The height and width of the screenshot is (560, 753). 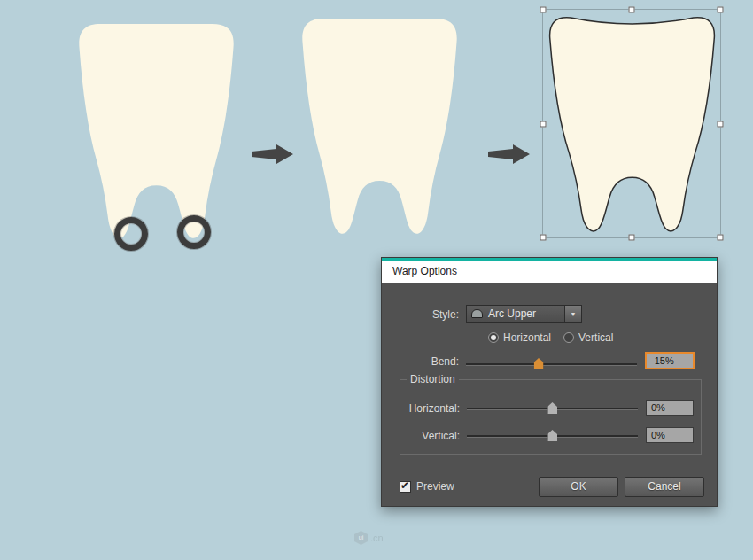 I want to click on distortion-group: Distortion Horizontal: 0% Vertical: 0%, so click(x=551, y=416).